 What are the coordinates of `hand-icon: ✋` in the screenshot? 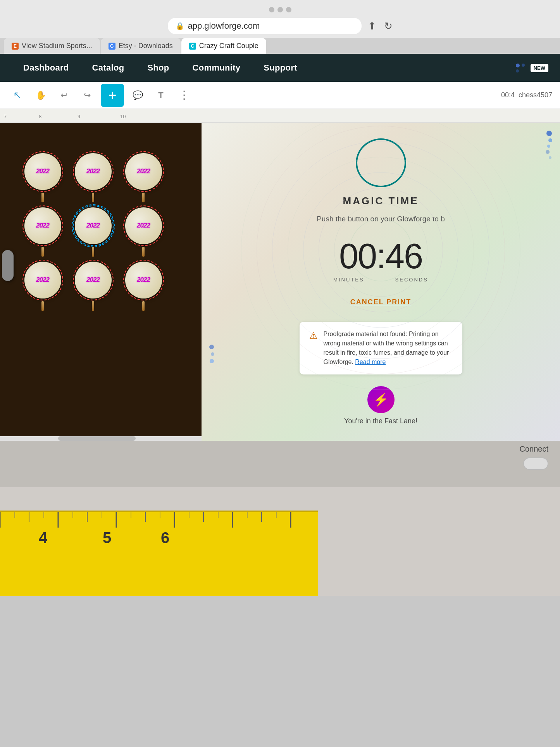 It's located at (41, 95).